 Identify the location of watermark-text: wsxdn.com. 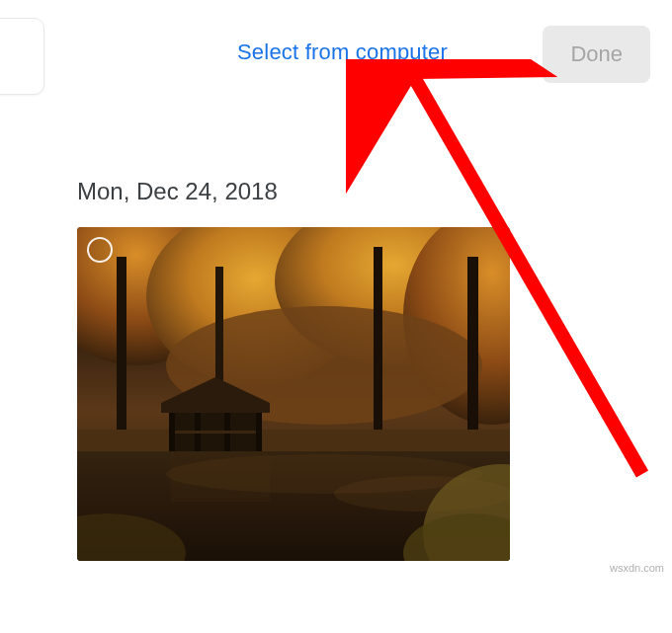
(636, 568).